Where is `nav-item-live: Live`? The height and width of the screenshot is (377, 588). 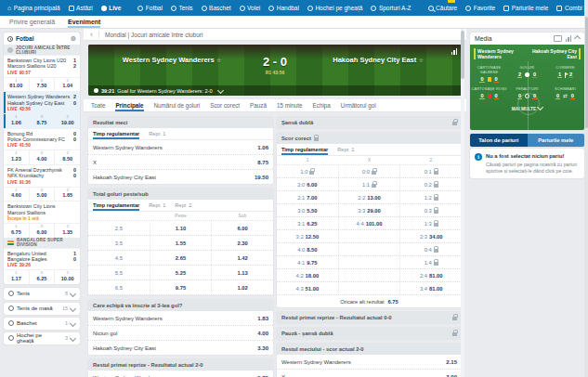 nav-item-live: Live is located at coordinates (111, 7).